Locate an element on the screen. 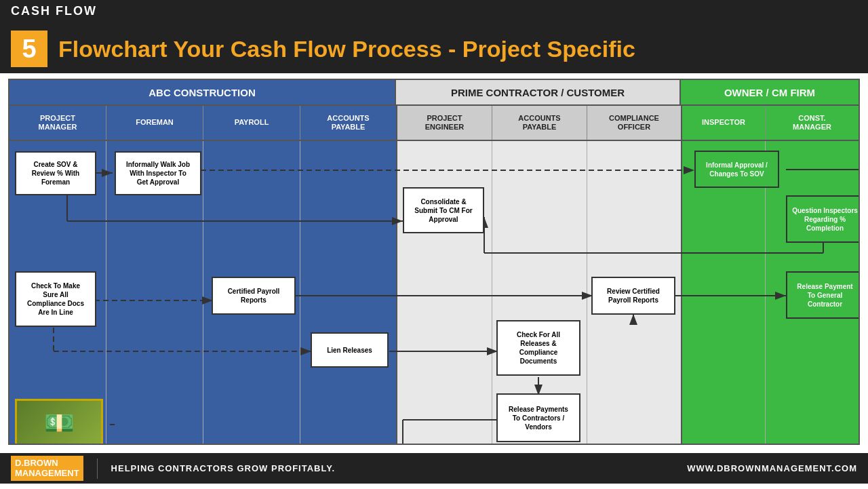 Image resolution: width=868 pixels, height=489 pixels. footer-logo-line1: D.BROWN is located at coordinates (47, 463).